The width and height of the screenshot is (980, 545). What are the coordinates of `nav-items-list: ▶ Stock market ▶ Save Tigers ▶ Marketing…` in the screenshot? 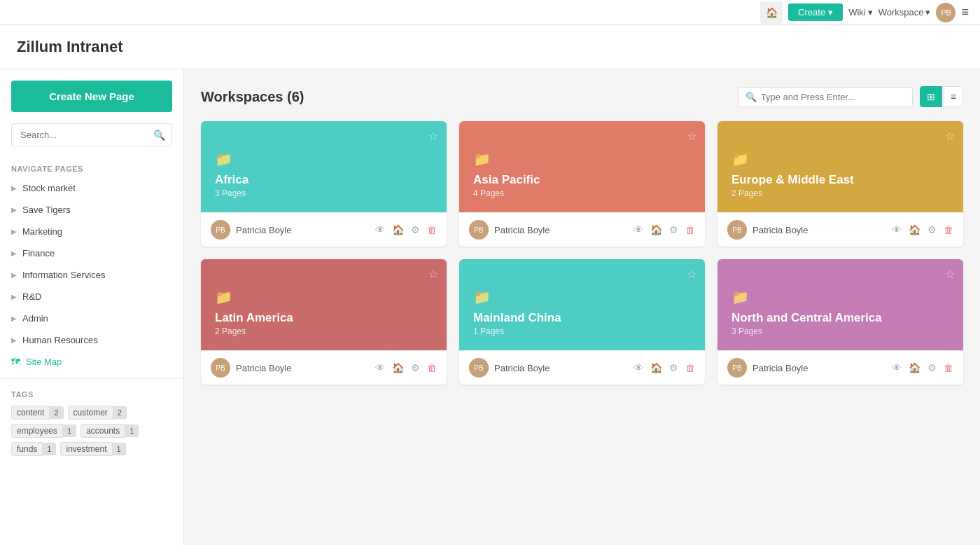 It's located at (92, 264).